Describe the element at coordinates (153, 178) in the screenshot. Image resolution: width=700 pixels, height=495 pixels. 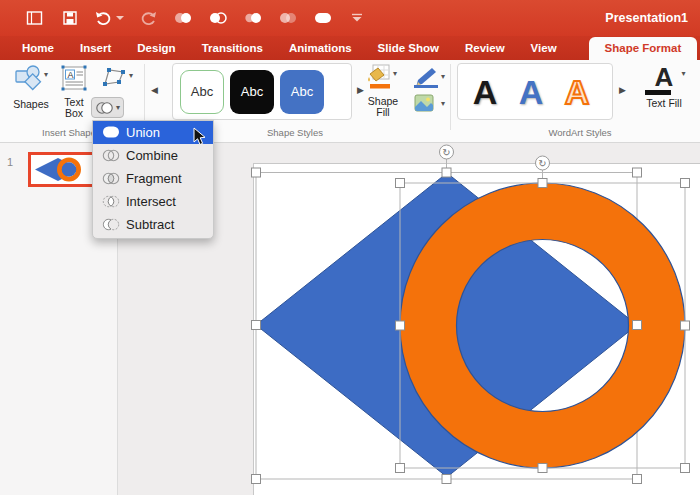
I see `menu-item-fragment: Fragment` at that location.